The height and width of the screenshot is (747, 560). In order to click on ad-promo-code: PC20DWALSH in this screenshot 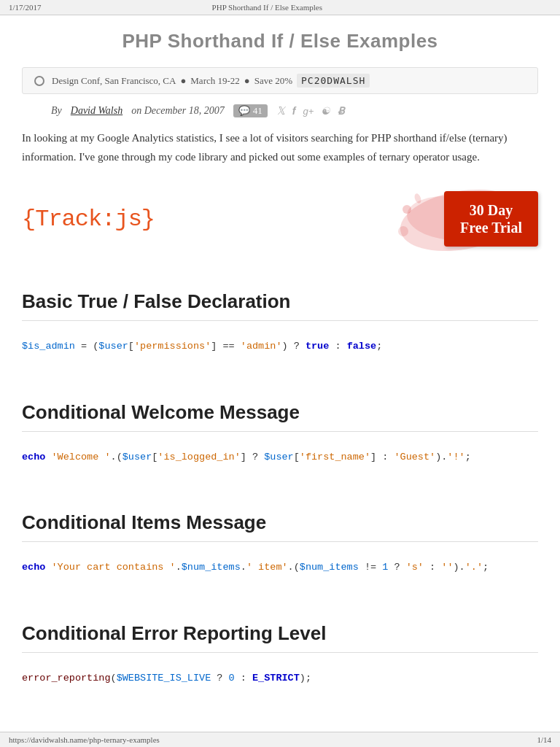, I will do `click(333, 80)`.